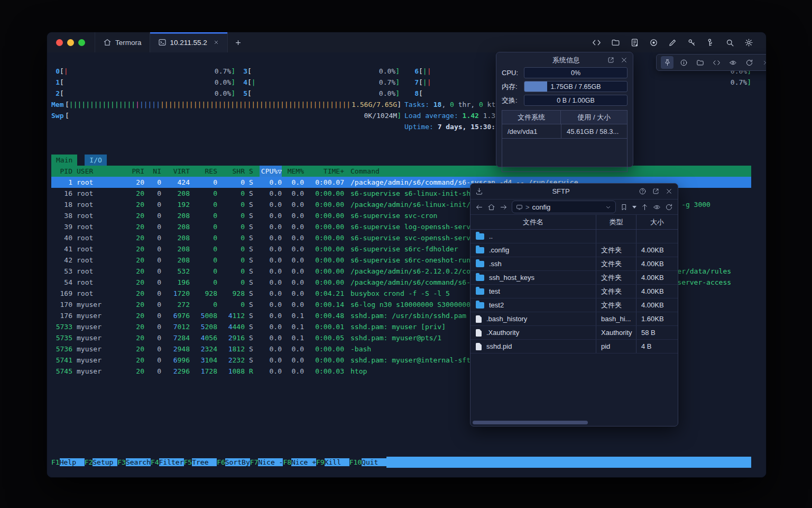 The width and height of the screenshot is (812, 508). I want to click on tab-termora-home: Termora, so click(122, 42).